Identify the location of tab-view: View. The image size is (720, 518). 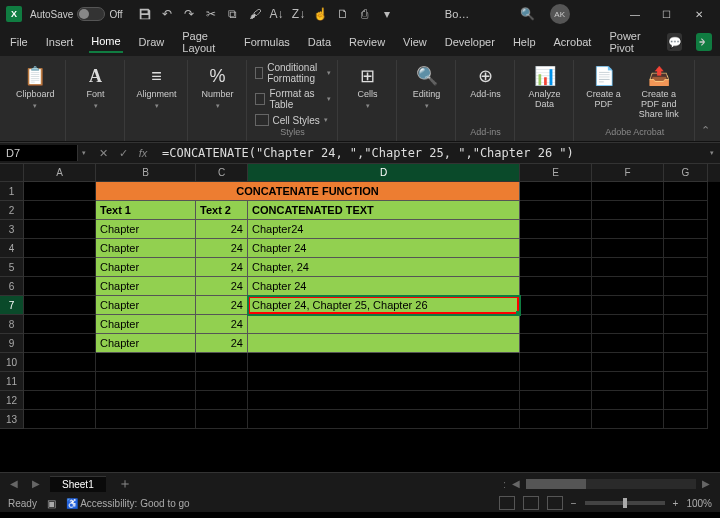
(415, 42).